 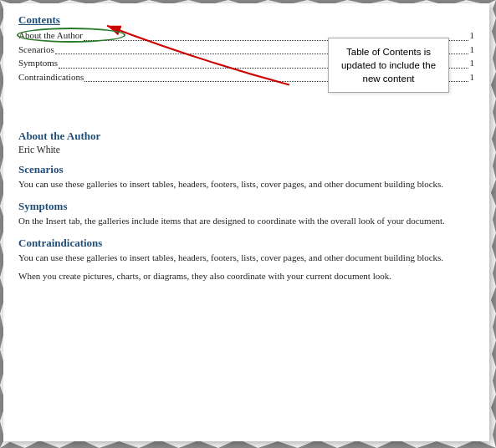 What do you see at coordinates (51, 77) in the screenshot?
I see `toc-label-contraindications: Contraindications` at bounding box center [51, 77].